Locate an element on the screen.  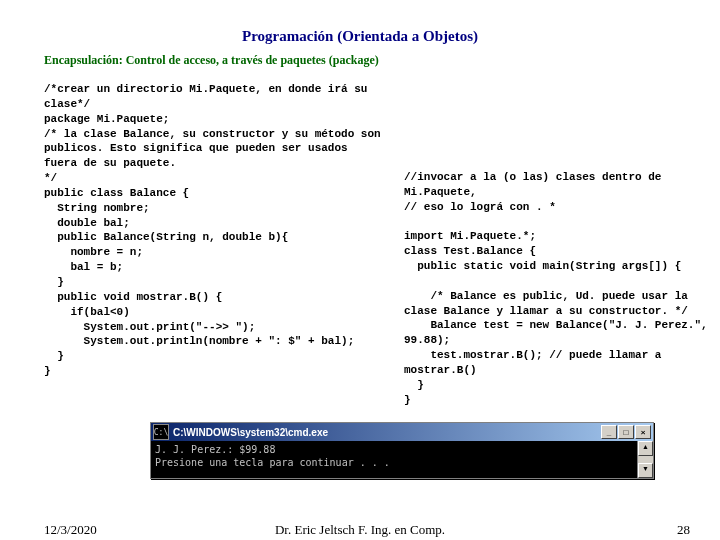
close-button: × is located at coordinates (643, 432).